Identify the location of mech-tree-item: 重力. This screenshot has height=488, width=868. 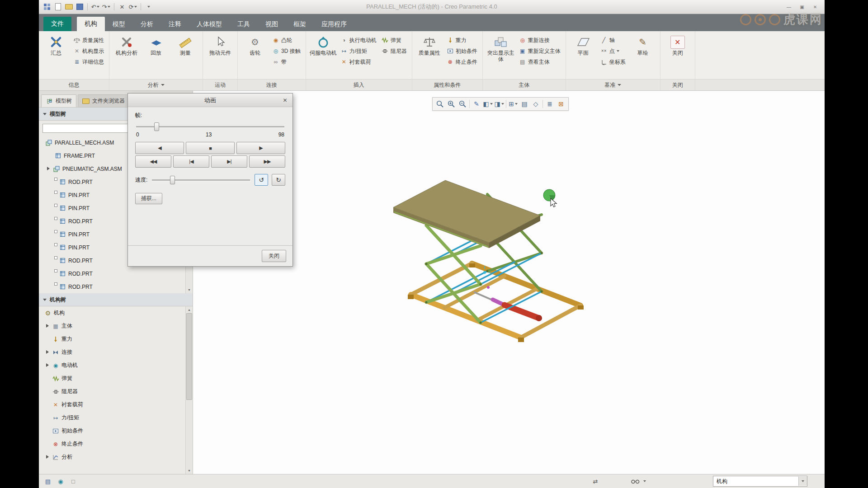
(112, 339).